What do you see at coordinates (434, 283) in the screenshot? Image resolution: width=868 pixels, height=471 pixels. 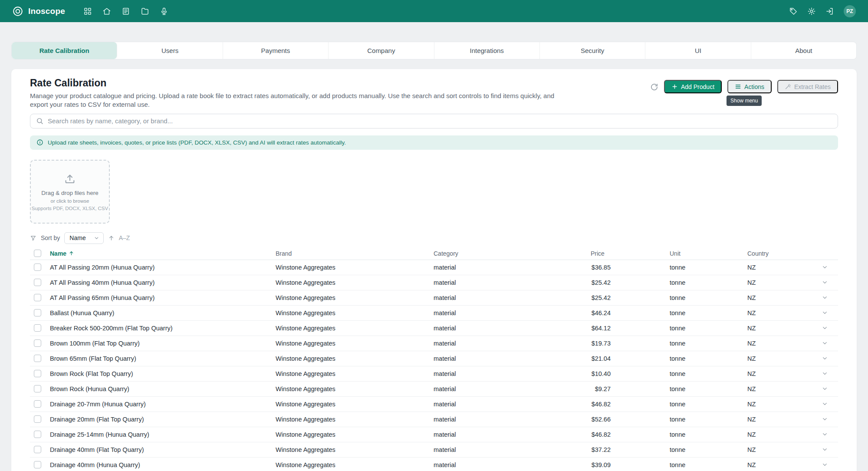 I see `table-row: AT All Passing 40mm (Hunua Quarry) Winst…` at bounding box center [434, 283].